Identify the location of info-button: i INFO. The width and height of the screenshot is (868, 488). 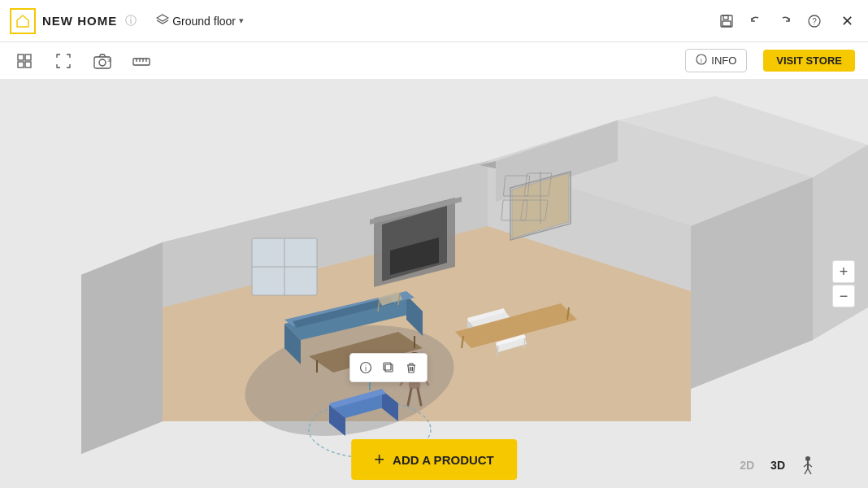
(716, 60).